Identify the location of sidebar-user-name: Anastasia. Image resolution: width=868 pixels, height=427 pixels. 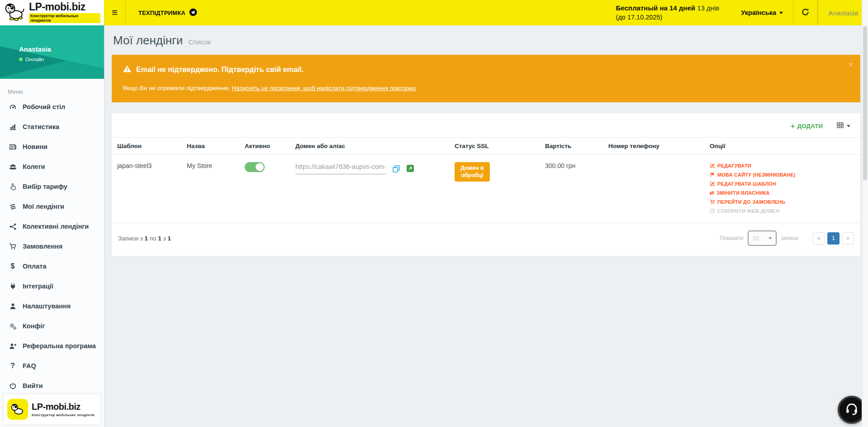
(62, 49).